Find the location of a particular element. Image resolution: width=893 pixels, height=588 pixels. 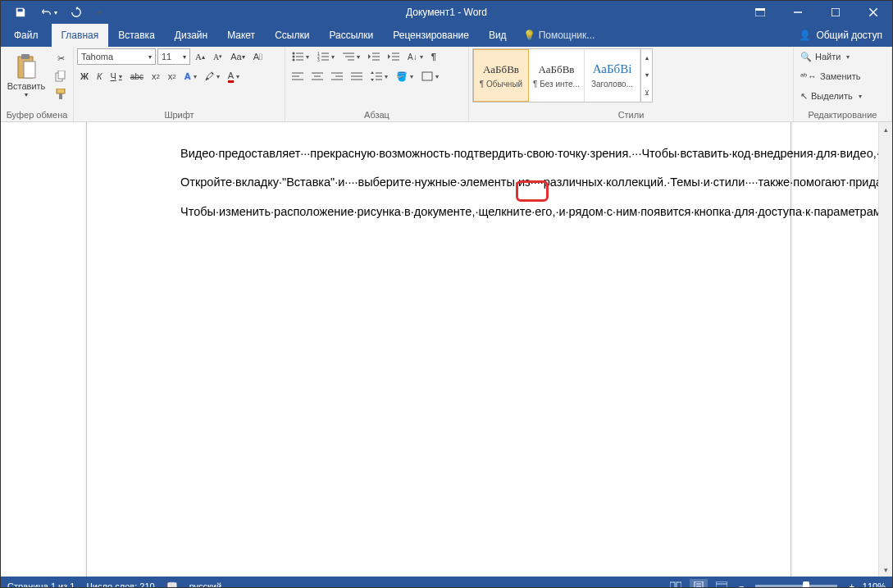

paragraph-label: Абзац is located at coordinates (377, 115).